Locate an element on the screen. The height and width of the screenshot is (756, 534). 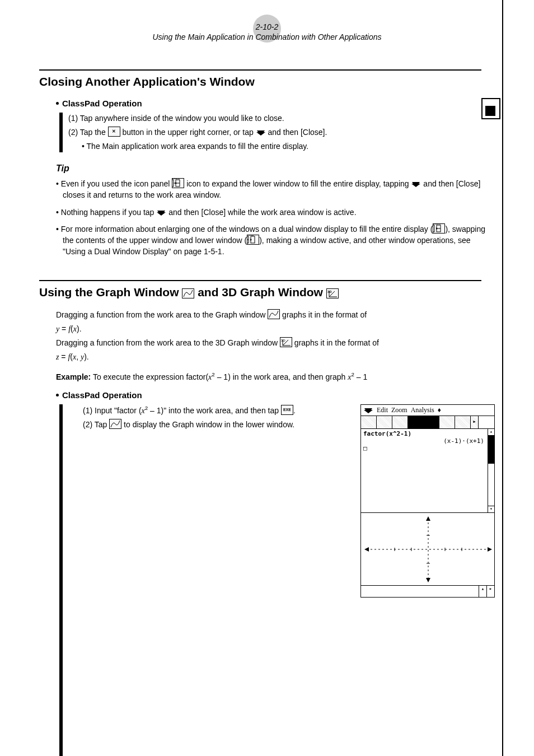
swap-label: Swap is located at coordinates (253, 237).